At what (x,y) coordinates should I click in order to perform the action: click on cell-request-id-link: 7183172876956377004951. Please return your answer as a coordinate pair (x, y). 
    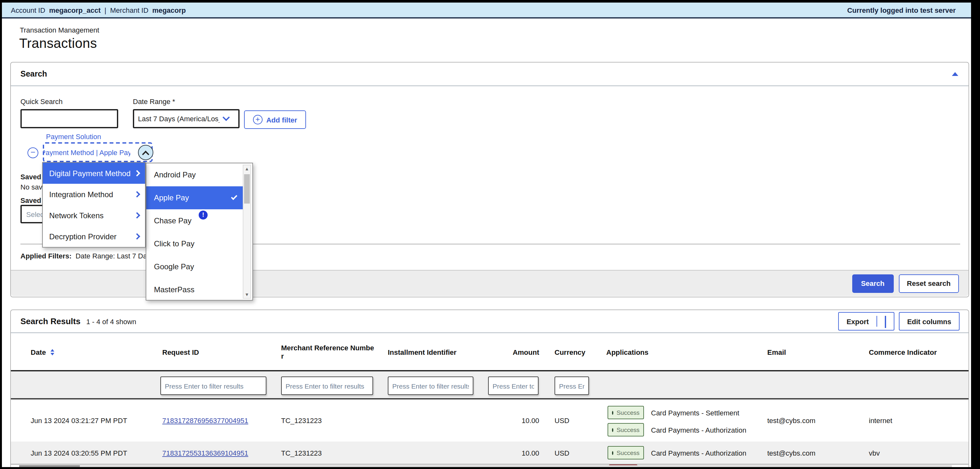
    Looking at the image, I should click on (205, 420).